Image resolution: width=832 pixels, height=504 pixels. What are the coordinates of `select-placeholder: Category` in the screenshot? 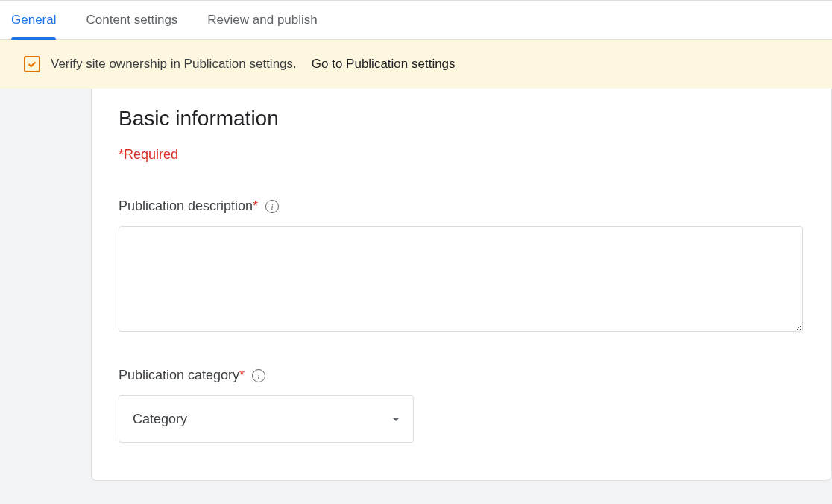 It's located at (160, 419).